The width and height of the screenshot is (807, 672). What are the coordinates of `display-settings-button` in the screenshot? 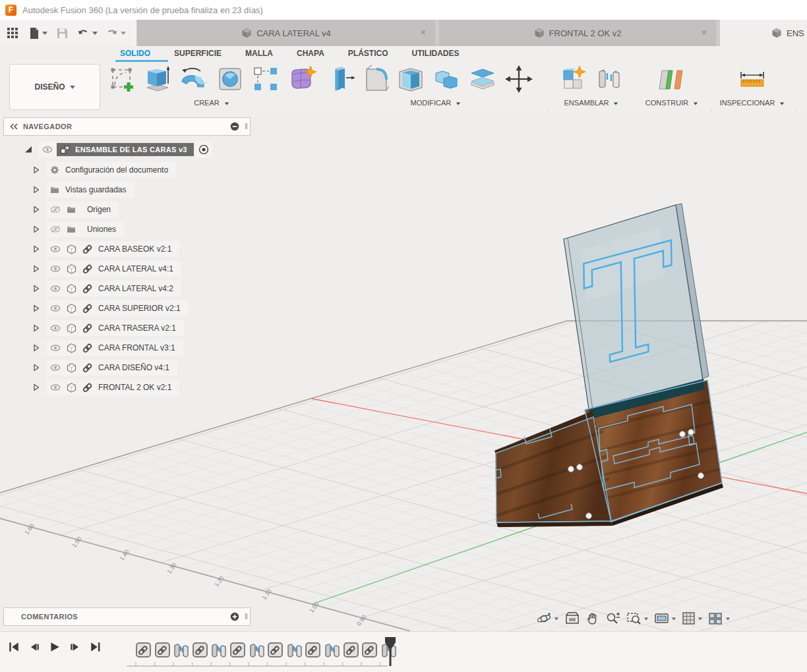 It's located at (665, 619).